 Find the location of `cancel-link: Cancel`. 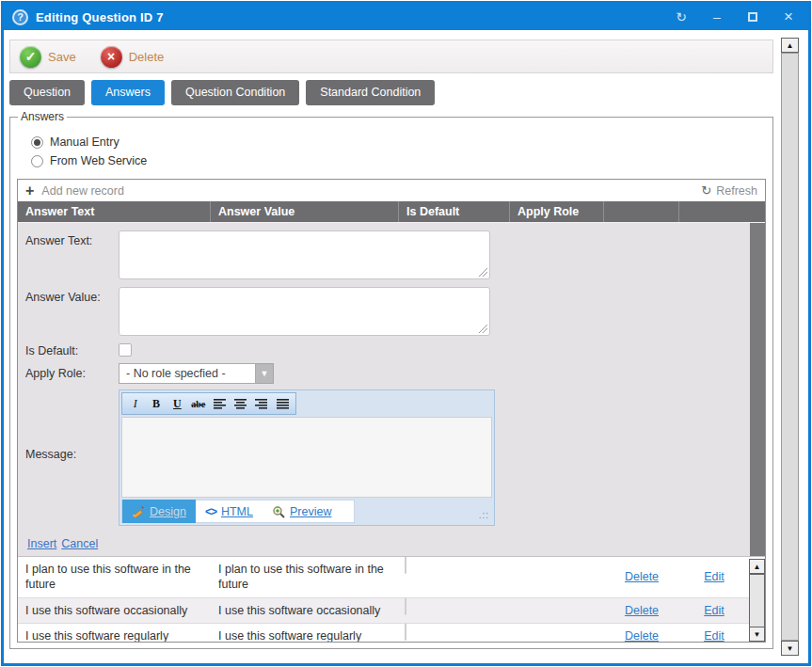

cancel-link: Cancel is located at coordinates (79, 544).